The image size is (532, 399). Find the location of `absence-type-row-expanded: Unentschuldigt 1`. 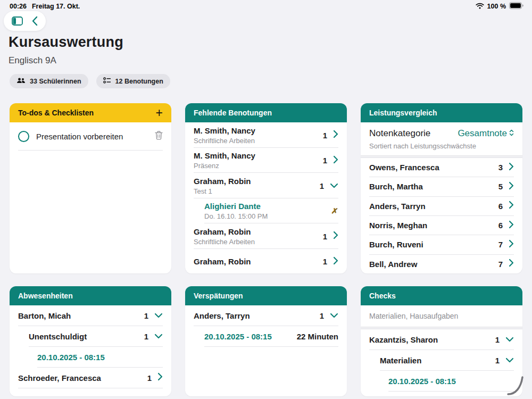

absence-type-row-expanded: Unentschuldigt 1 is located at coordinates (90, 336).